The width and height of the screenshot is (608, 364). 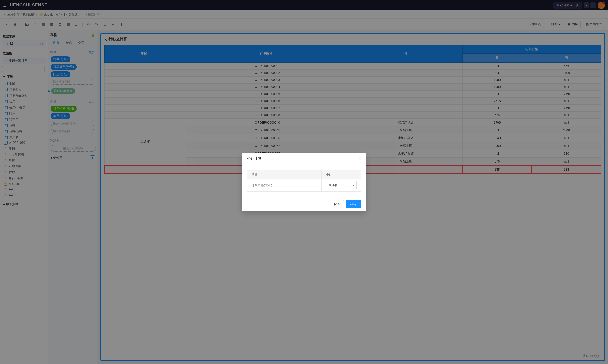 What do you see at coordinates (304, 182) in the screenshot?
I see `modal: 小计计算 × 度量 小计` at bounding box center [304, 182].